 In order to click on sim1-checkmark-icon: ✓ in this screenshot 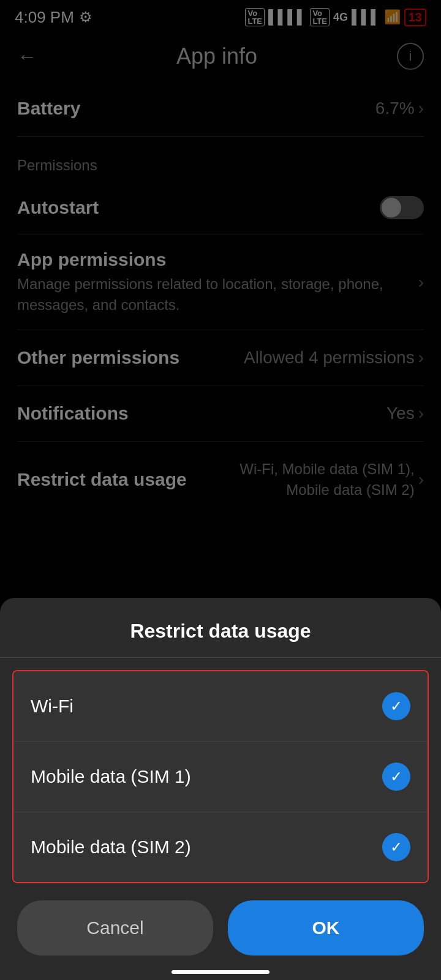, I will do `click(396, 777)`.